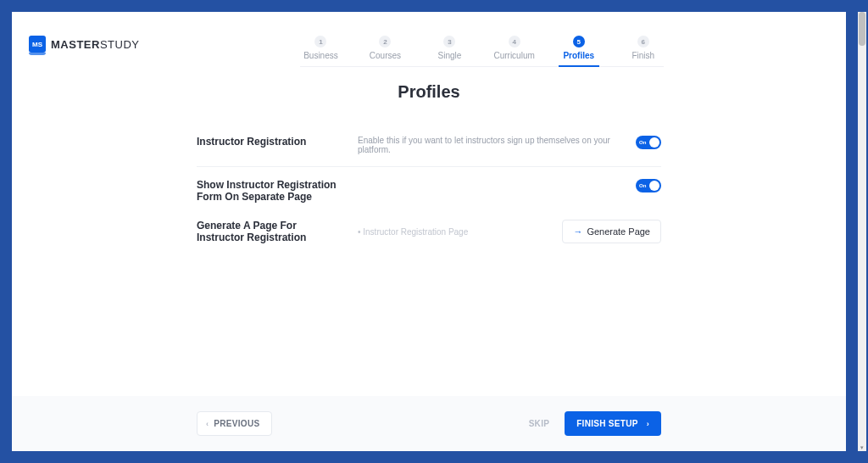  Describe the element at coordinates (269, 191) in the screenshot. I see `setting-label: Show Instructor Registration Form On Sep…` at that location.